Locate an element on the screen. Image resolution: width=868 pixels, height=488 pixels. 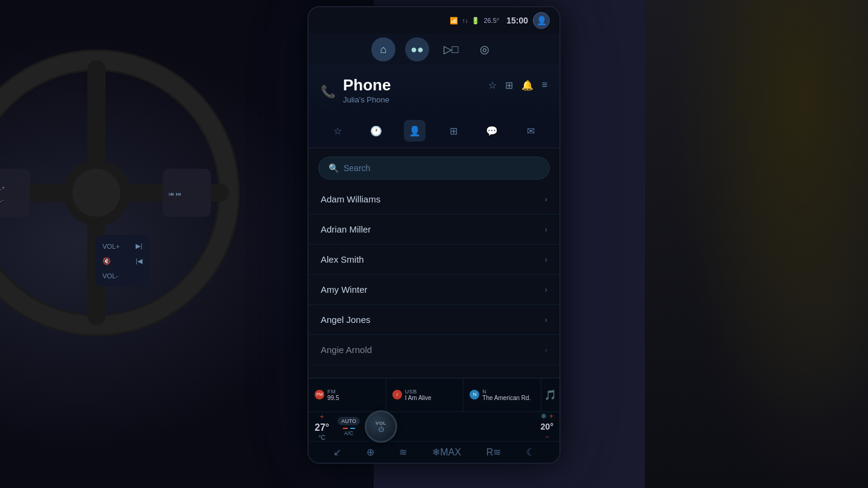
contact-item-alex-smith: Alex Smith › is located at coordinates (434, 260).